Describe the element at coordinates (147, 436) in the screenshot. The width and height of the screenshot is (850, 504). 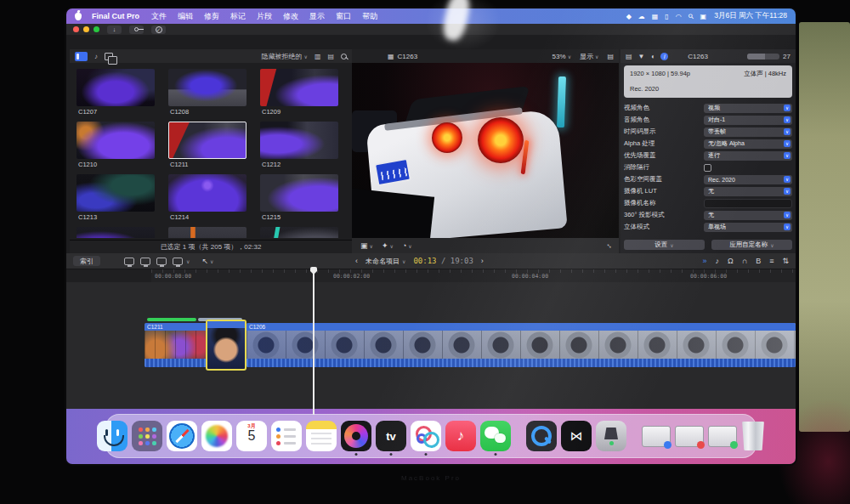
I see `dock-item-launchpad` at that location.